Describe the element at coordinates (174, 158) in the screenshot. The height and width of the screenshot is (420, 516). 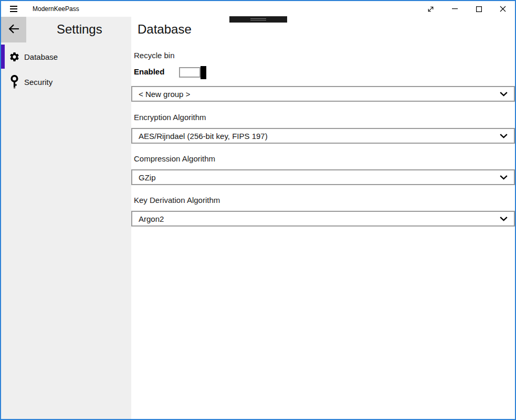
I see `compression-algorithm-label: Compression Algorithm` at that location.